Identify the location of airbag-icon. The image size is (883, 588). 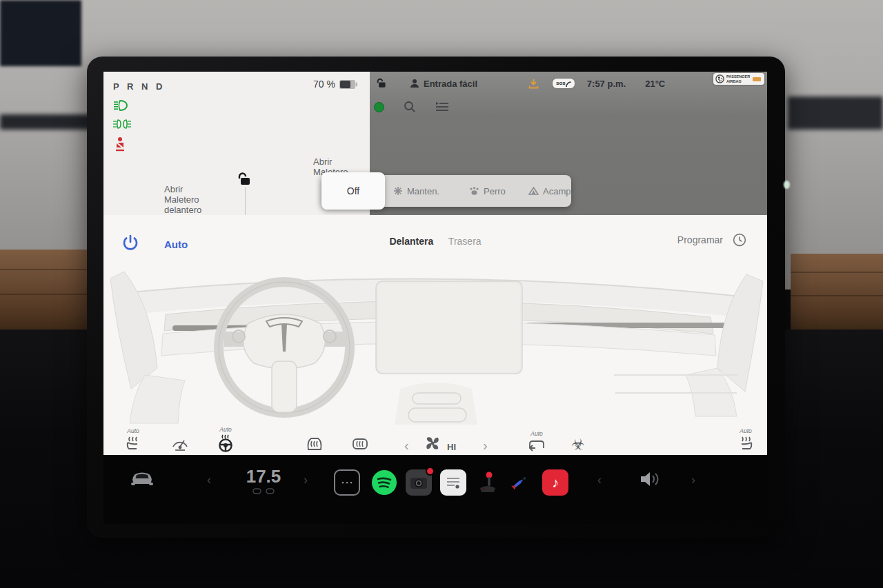
(720, 79).